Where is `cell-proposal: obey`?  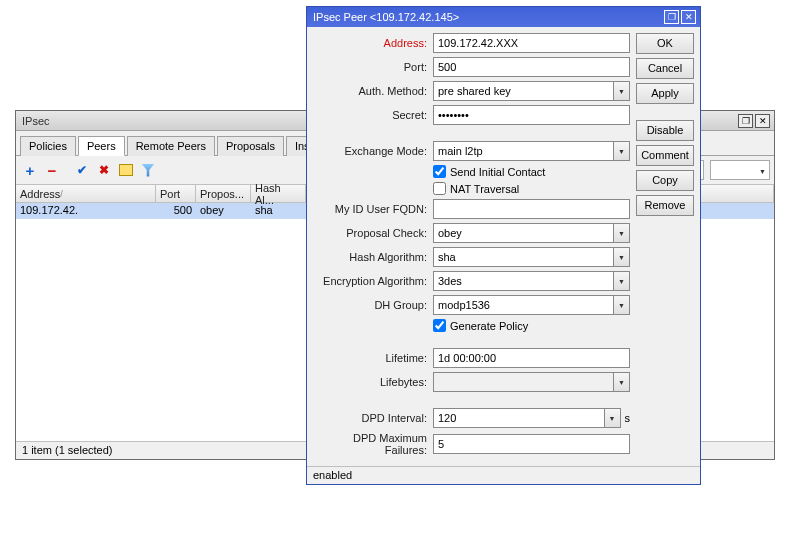 cell-proposal: obey is located at coordinates (224, 211).